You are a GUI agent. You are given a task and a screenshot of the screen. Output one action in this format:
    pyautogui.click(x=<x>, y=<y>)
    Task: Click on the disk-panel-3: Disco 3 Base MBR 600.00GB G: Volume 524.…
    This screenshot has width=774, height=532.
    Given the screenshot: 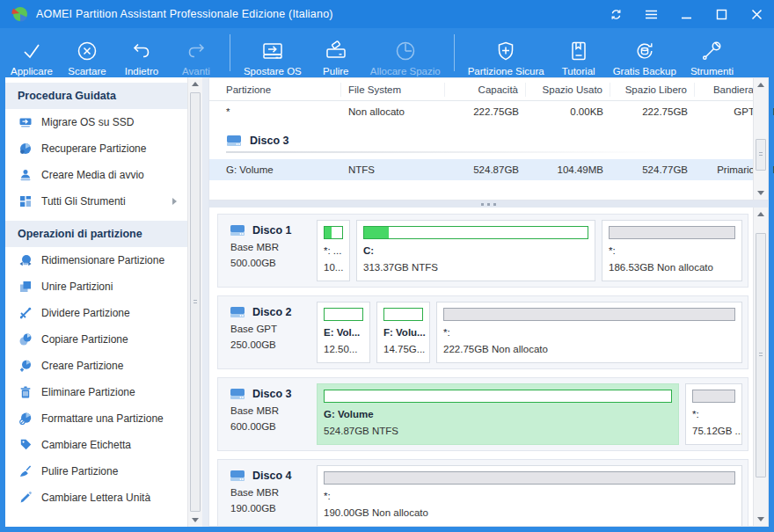 What is the action you would take?
    pyautogui.click(x=483, y=414)
    